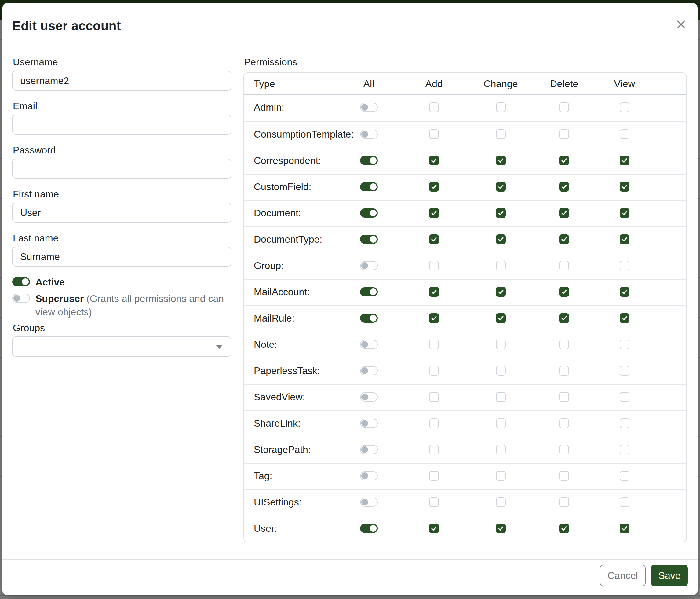 Image resolution: width=700 pixels, height=599 pixels. I want to click on username-input, so click(122, 81).